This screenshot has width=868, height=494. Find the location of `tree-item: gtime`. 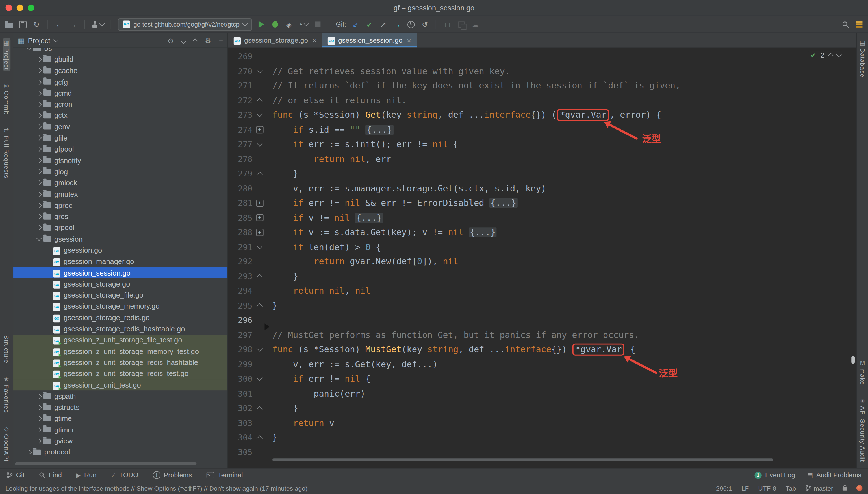

tree-item: gtime is located at coordinates (120, 419).